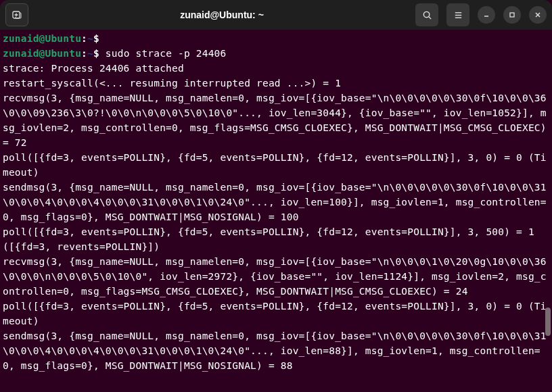 The height and width of the screenshot is (392, 552). What do you see at coordinates (17, 15) in the screenshot?
I see `new-tab-button` at bounding box center [17, 15].